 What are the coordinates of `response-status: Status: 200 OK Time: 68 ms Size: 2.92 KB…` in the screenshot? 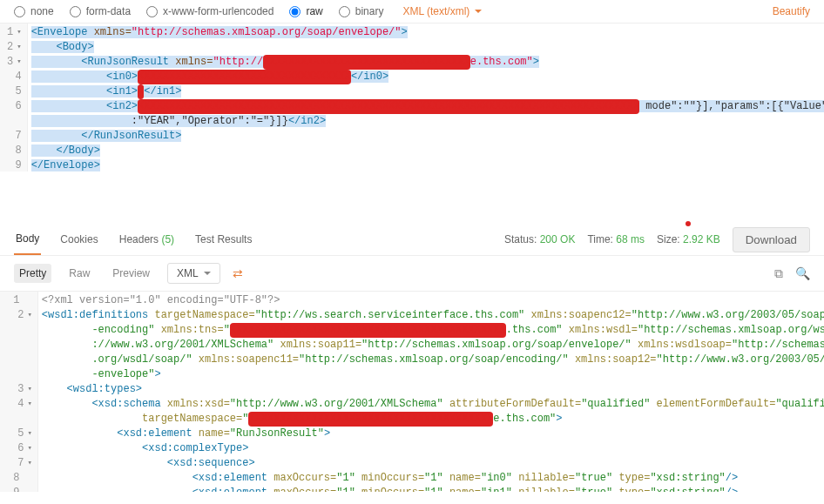 It's located at (657, 240).